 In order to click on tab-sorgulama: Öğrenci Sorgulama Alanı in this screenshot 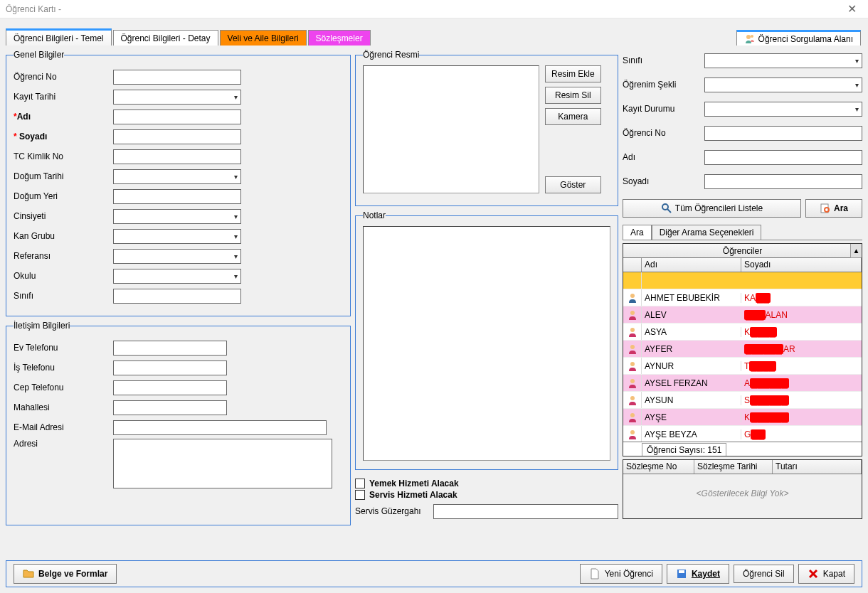, I will do `click(798, 38)`.